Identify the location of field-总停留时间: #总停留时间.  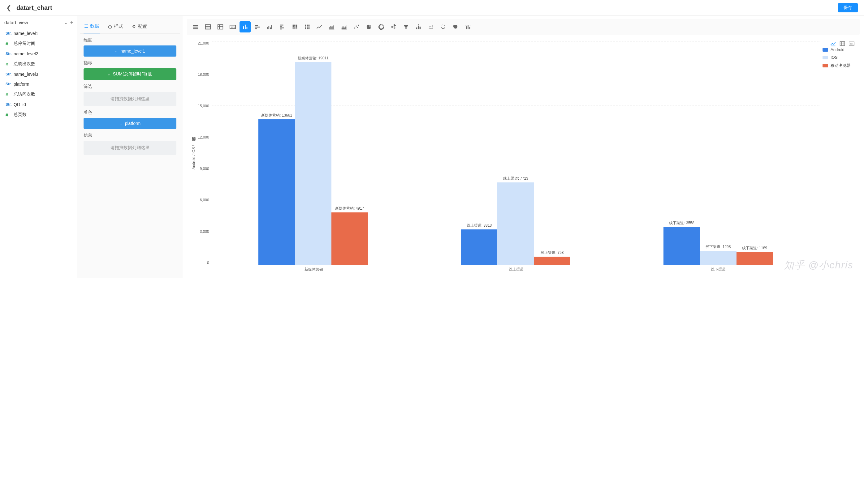
(39, 44).